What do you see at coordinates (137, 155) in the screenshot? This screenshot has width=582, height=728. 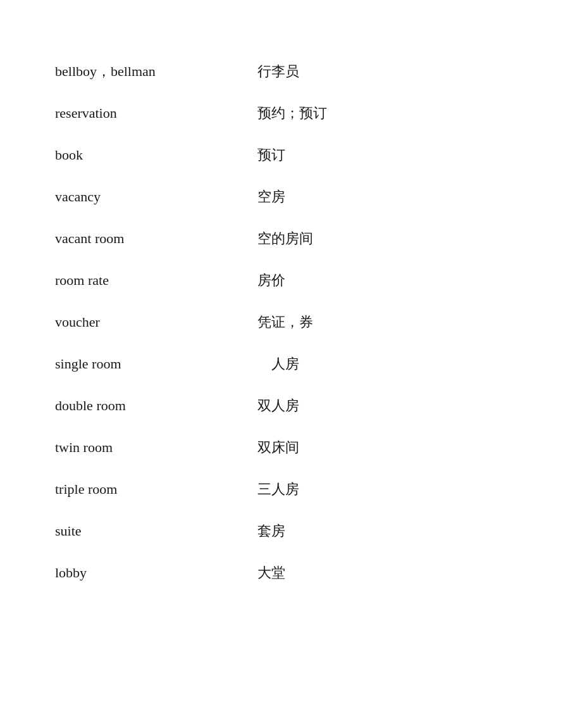 I see `english-term: book` at bounding box center [137, 155].